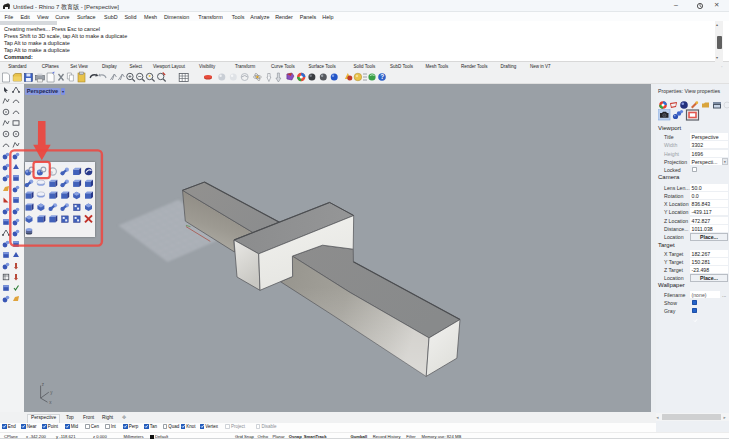 The height and width of the screenshot is (439, 729). I want to click on svg-text: y, so click(52, 392).